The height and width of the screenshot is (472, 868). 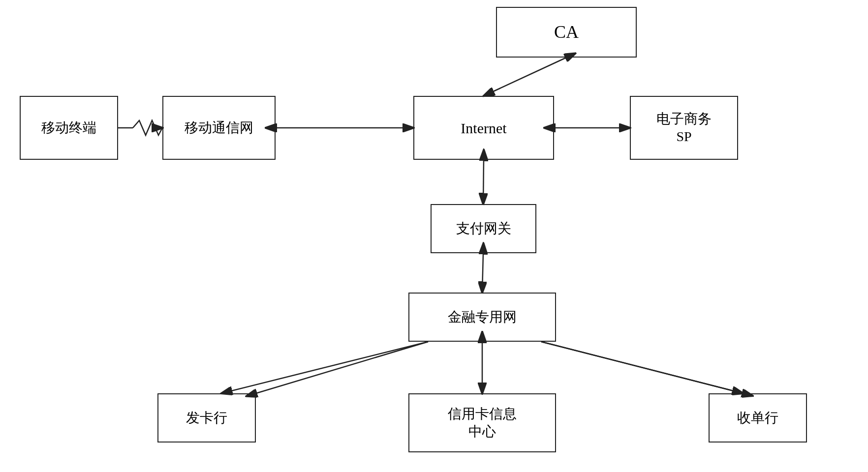 What do you see at coordinates (482, 423) in the screenshot?
I see `credit-center-node: 信用卡信息中心` at bounding box center [482, 423].